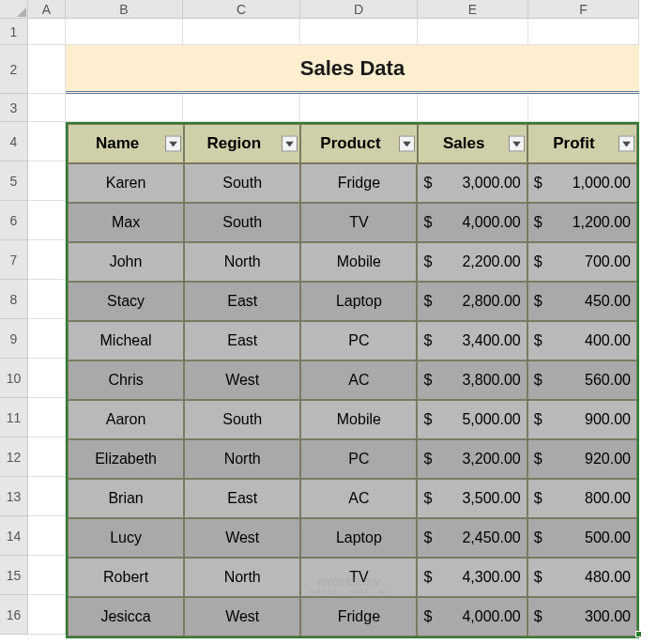 The image size is (657, 644). I want to click on cell-C3, so click(242, 108).